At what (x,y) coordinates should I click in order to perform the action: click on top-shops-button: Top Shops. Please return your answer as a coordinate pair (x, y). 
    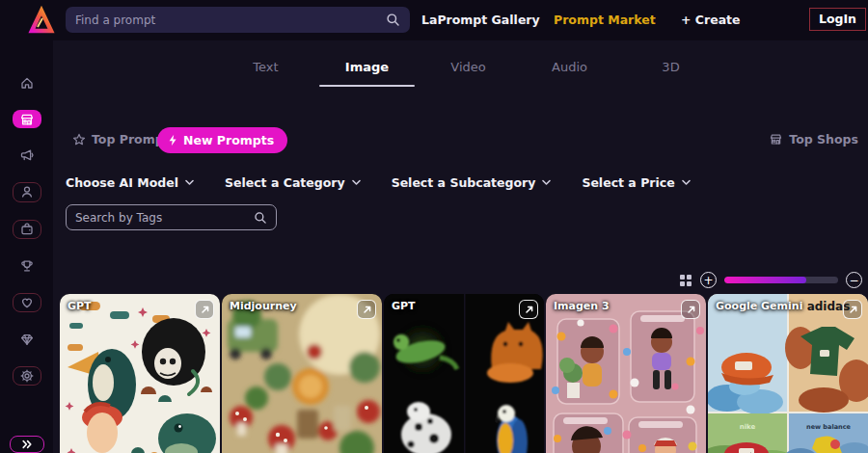
    Looking at the image, I should click on (814, 139).